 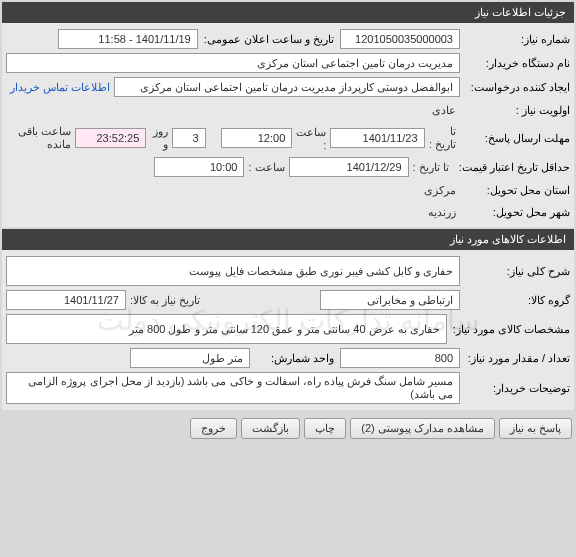 I want to click on need-date-value: 1401/11/27, so click(x=66, y=300).